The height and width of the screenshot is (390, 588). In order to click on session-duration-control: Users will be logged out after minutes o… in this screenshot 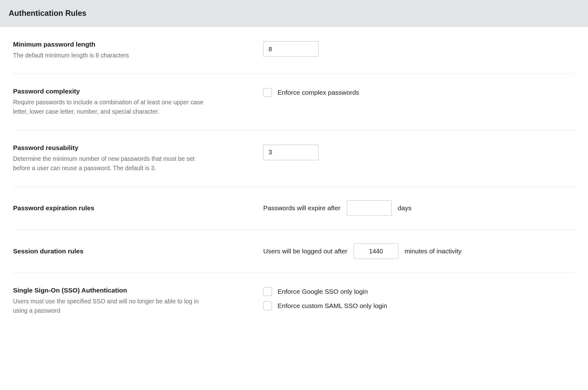, I will do `click(419, 251)`.